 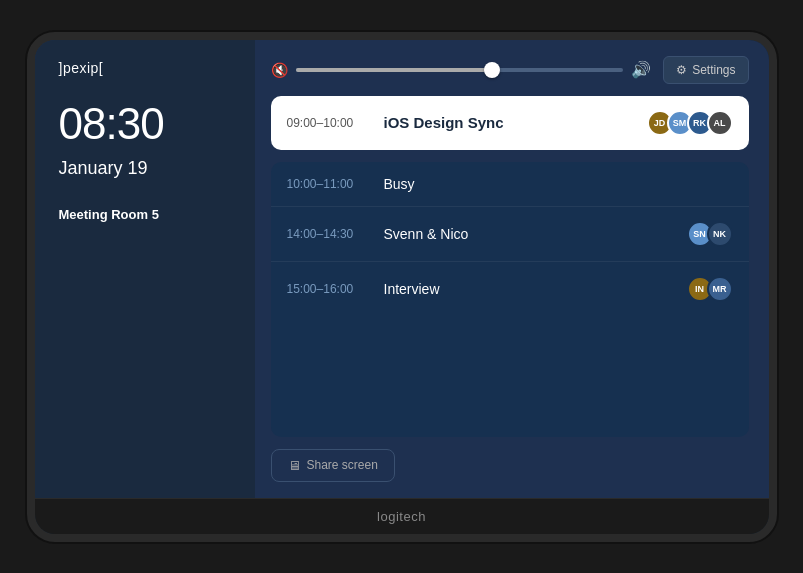 I want to click on avatar: MR, so click(x=720, y=289).